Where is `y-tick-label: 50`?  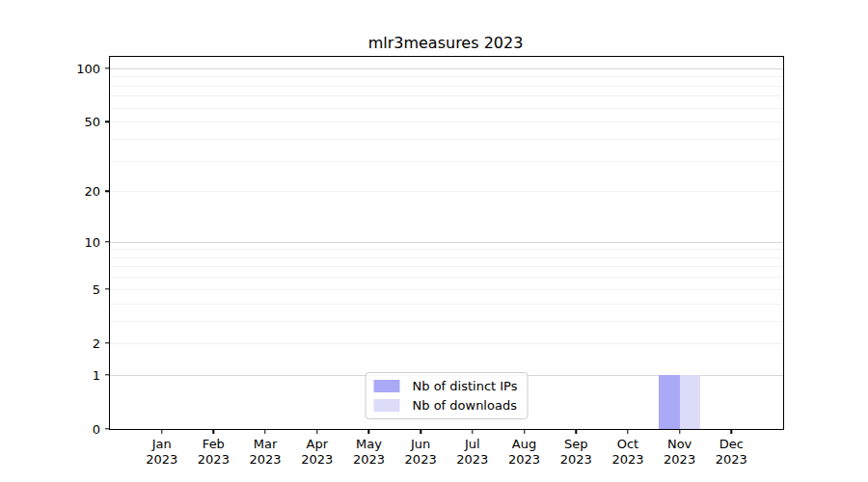
y-tick-label: 50 is located at coordinates (93, 121).